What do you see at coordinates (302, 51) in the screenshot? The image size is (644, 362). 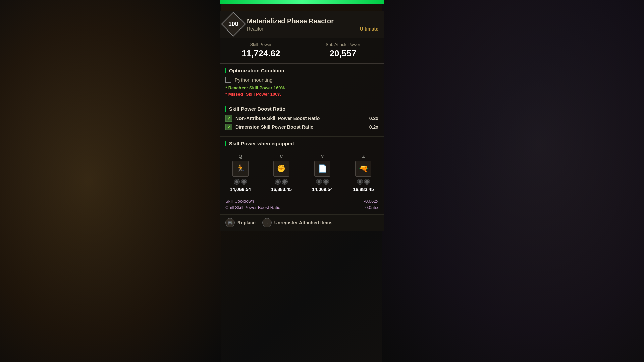 I see `stats-section: Skill Power 11,724.62 Sub Attack Power 2…` at bounding box center [302, 51].